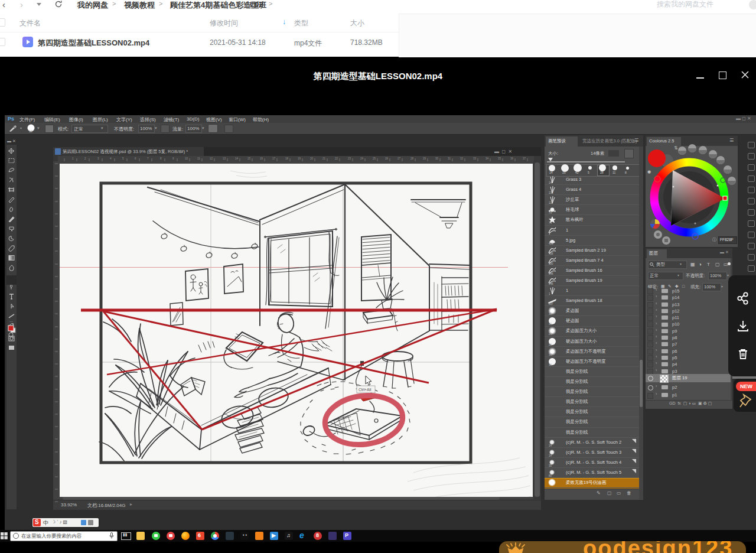 The image size is (756, 553). Describe the element at coordinates (224, 158) in the screenshot. I see `svg-text: 13` at that location.